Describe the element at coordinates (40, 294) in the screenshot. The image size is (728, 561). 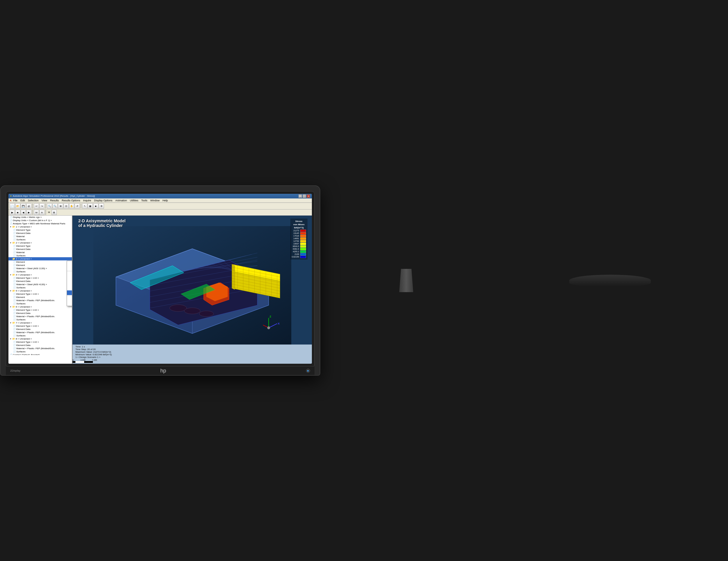
I see `tree-item-part5-et: 📄 Element Type < 2-D >` at that location.